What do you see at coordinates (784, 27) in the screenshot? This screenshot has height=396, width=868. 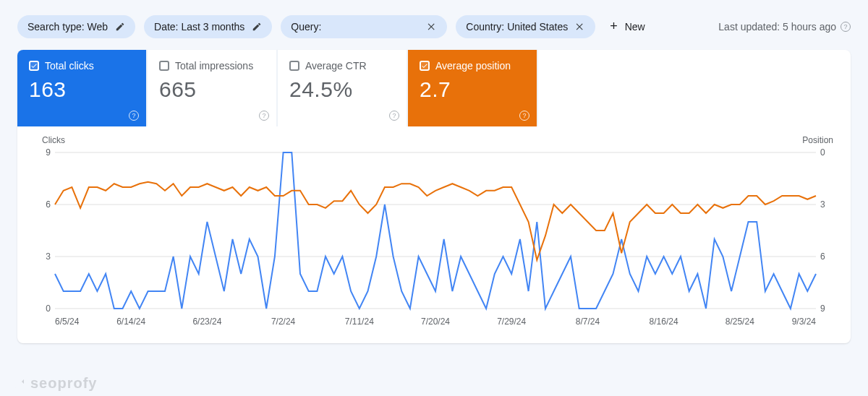 I see `last-updated: Last updated: 5 hours ago ?` at bounding box center [784, 27].